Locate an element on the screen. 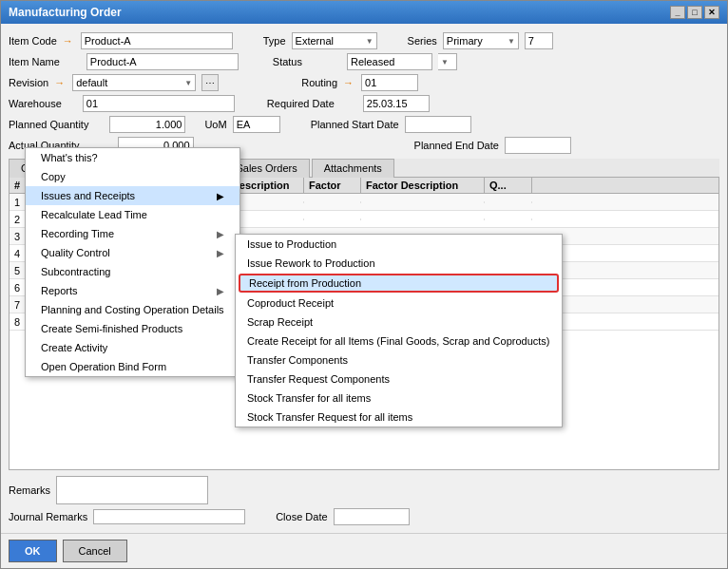 The width and height of the screenshot is (728, 569). submenu-arrow-reports-icon: ▶ is located at coordinates (220, 291).